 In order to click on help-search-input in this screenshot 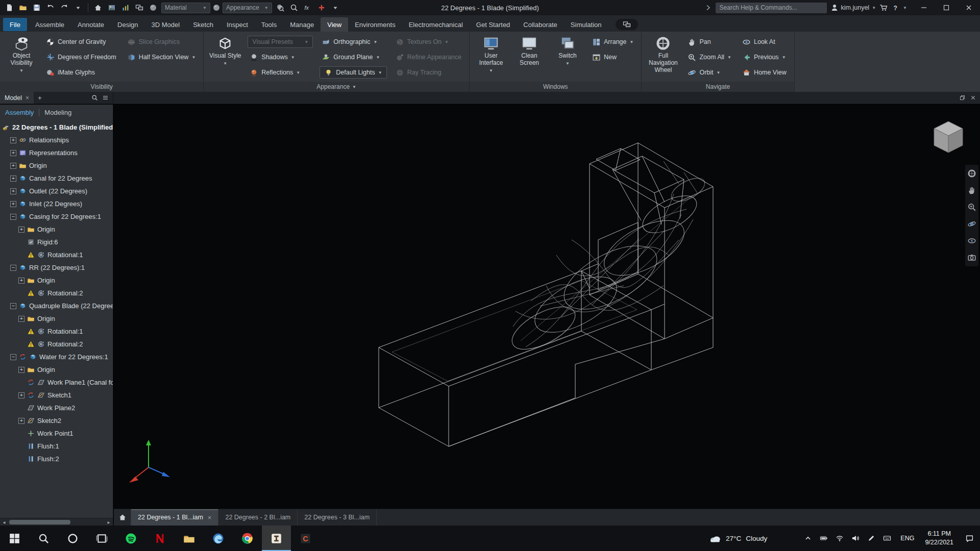, I will do `click(771, 8)`.